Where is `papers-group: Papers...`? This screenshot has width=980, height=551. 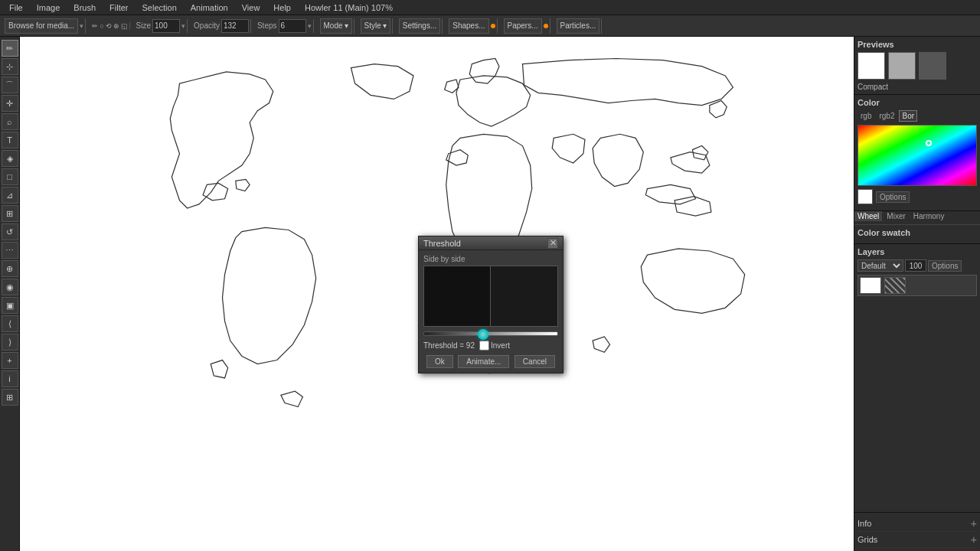 papers-group: Papers... is located at coordinates (527, 26).